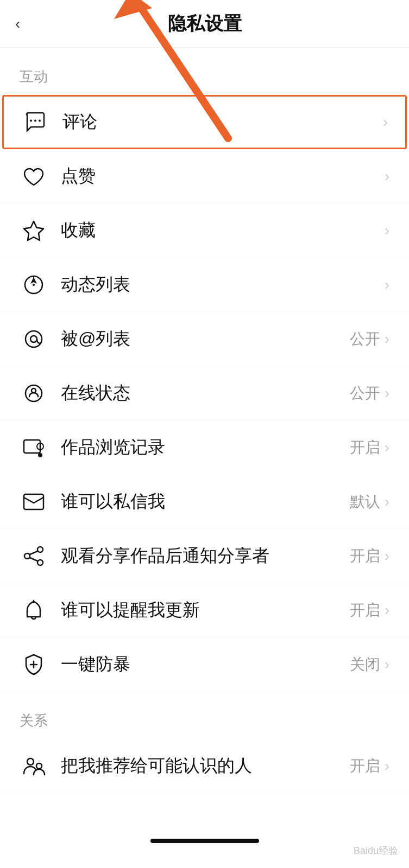  What do you see at coordinates (223, 122) in the screenshot?
I see `menu-text-comments: 评论` at bounding box center [223, 122].